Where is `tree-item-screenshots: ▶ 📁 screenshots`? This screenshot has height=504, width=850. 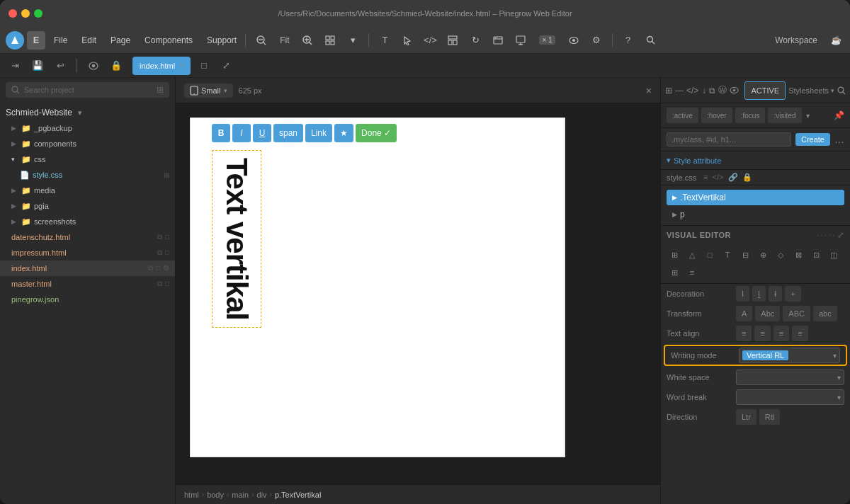
tree-item-screenshots: ▶ 📁 screenshots is located at coordinates (88, 222).